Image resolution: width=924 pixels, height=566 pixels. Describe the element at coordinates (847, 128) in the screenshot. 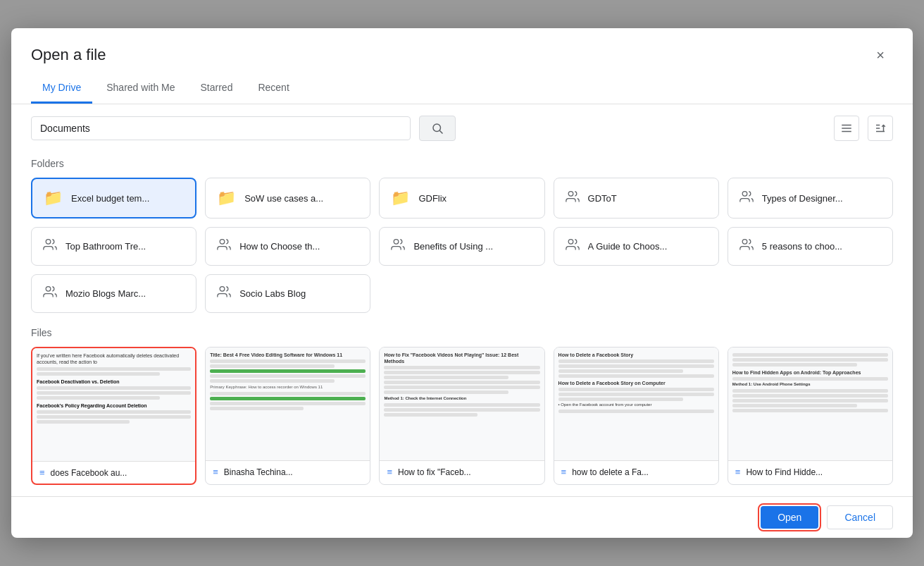

I see `list-view-icon` at that location.